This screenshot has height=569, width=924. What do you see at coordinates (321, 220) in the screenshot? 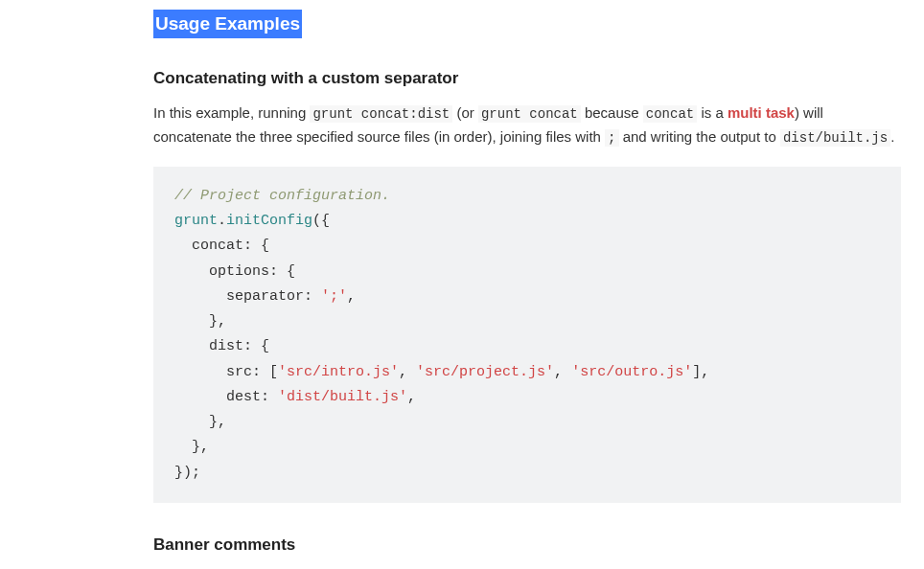
I see `code-punct: ({` at bounding box center [321, 220].